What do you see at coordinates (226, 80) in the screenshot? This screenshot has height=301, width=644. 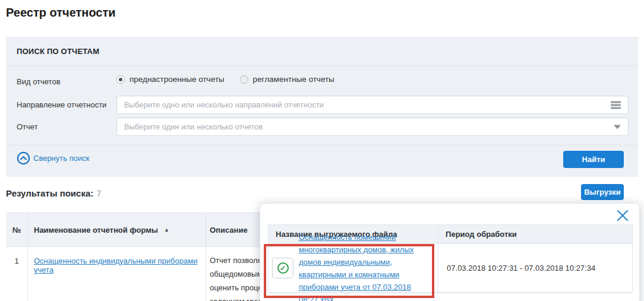 I see `report-type-radio-group: преднастроенные отчеты регламентные отче…` at bounding box center [226, 80].